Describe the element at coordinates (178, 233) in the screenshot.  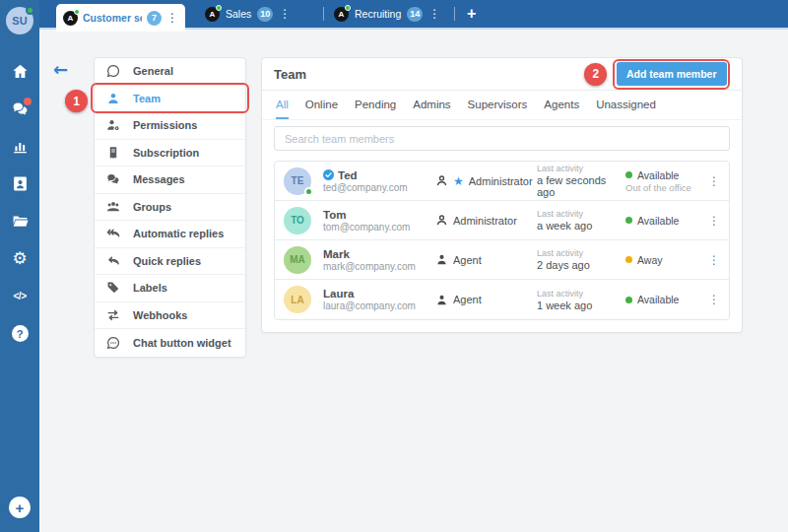
I see `menu-item-label: Automatic replies` at that location.